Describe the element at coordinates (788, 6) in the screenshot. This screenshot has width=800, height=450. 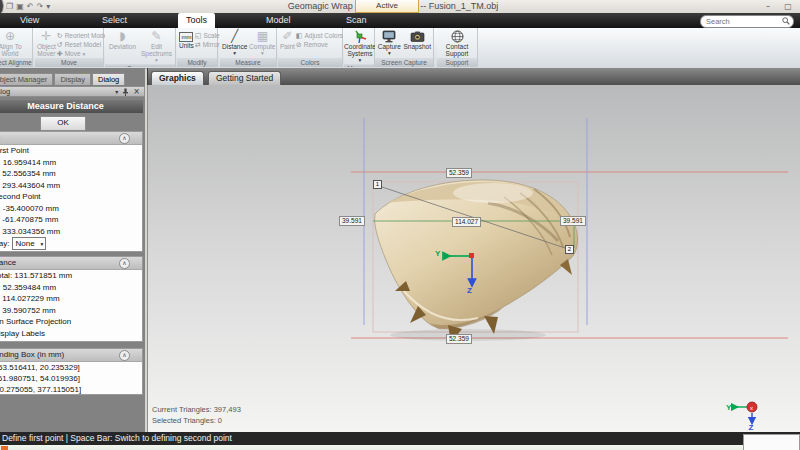
I see `maximize-button: ▢` at that location.